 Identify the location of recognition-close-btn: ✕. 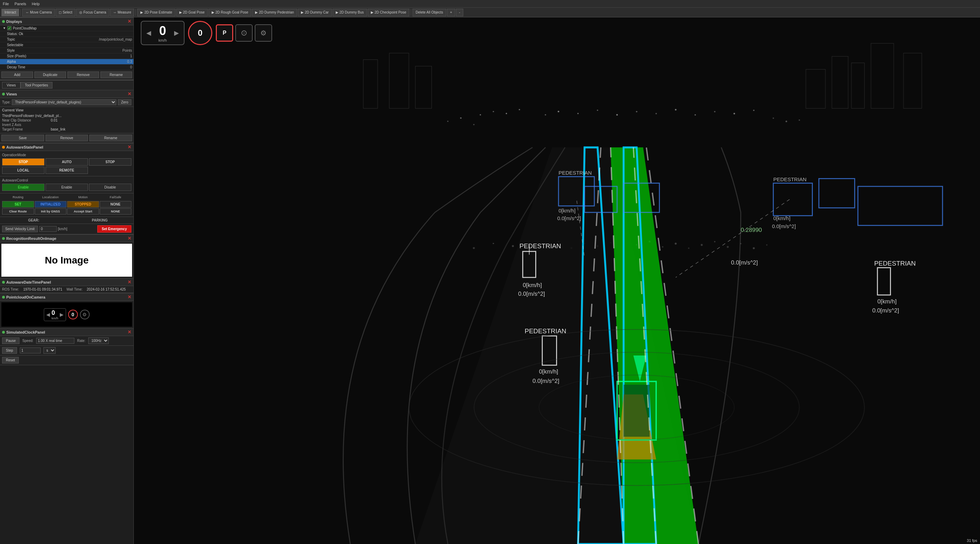
(129, 238).